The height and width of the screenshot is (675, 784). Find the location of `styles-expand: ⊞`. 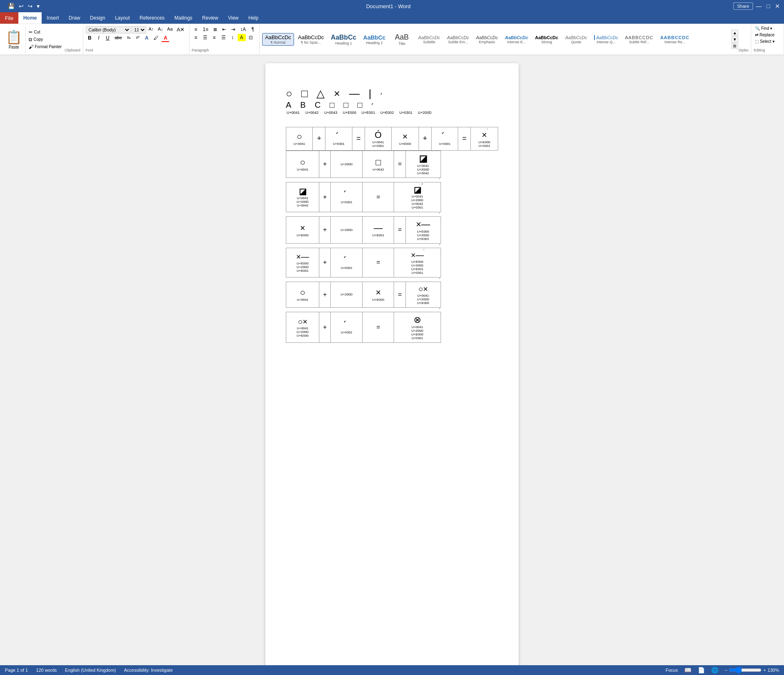

styles-expand: ⊞ is located at coordinates (735, 46).